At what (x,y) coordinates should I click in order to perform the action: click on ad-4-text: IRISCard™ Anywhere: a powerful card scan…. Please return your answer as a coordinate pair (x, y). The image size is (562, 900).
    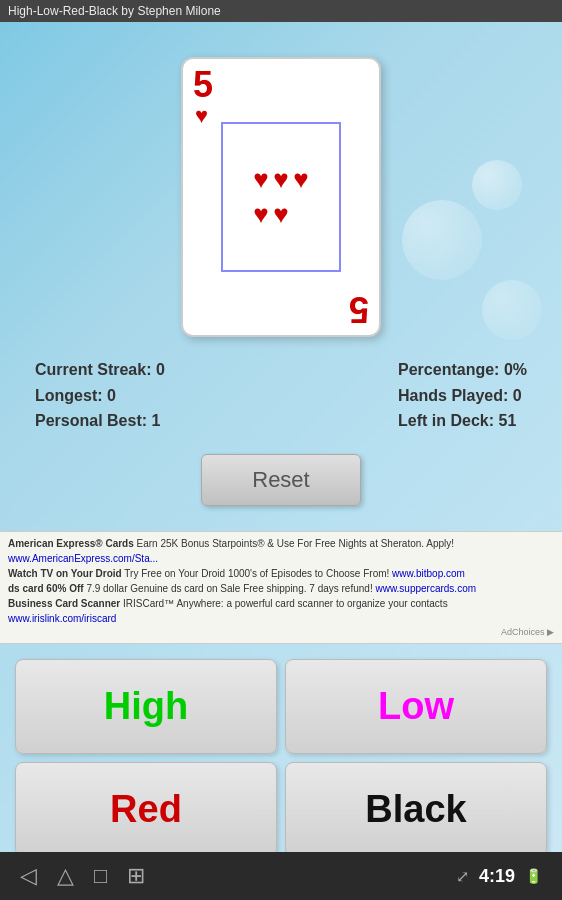
    Looking at the image, I should click on (286, 604).